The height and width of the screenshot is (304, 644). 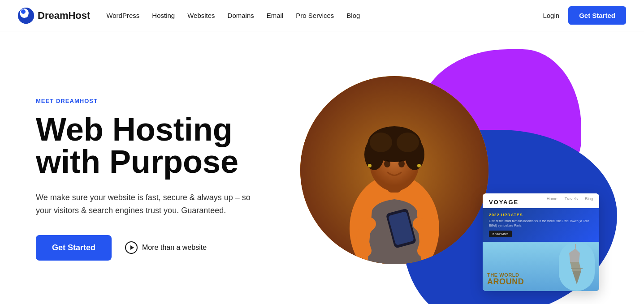 What do you see at coordinates (541, 225) in the screenshot?
I see `card-banner: 2022 UPDATES One of the most famous land…` at bounding box center [541, 225].